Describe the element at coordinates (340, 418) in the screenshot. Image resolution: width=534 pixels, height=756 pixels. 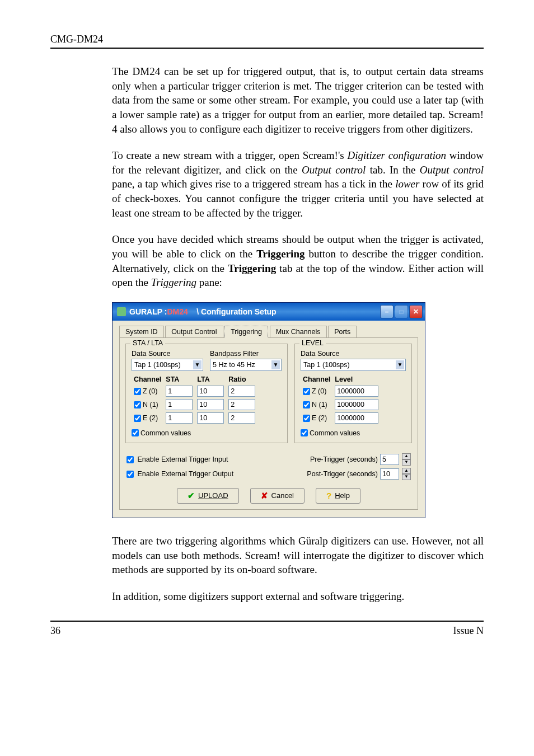
I see `level-row-e: E (2) 1000000` at that location.